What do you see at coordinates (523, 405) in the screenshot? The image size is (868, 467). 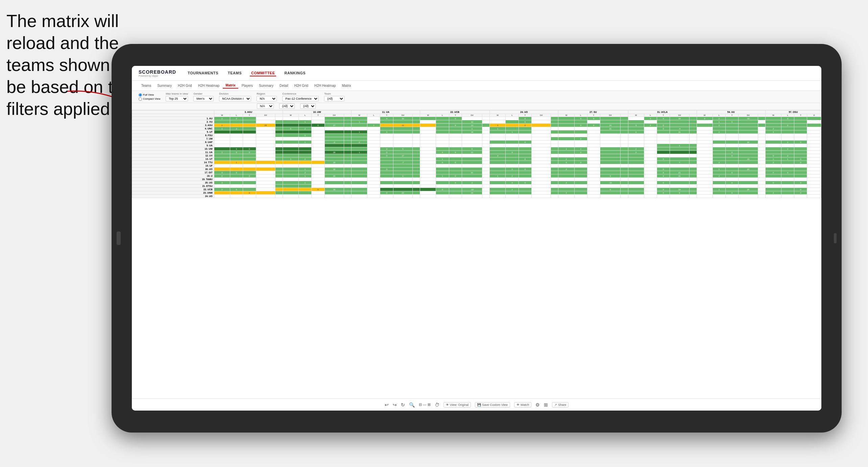 I see `watch-button: 👁 Watch` at bounding box center [523, 405].